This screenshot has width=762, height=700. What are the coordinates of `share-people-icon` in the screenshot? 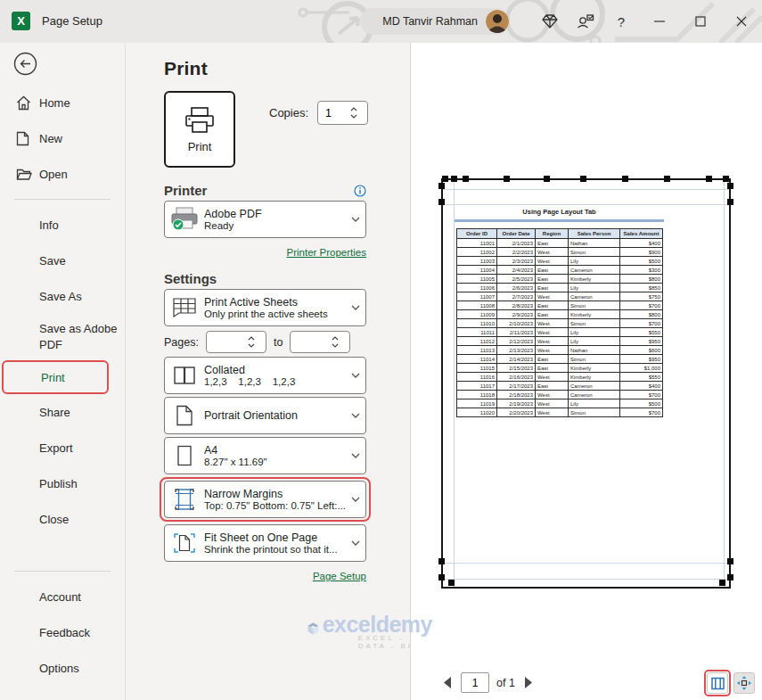 It's located at (586, 21).